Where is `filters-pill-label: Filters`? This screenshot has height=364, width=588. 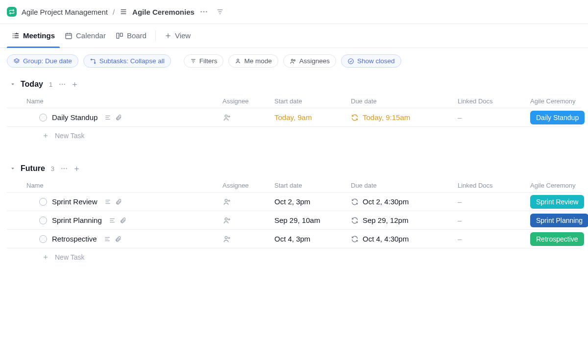 filters-pill-label: Filters is located at coordinates (209, 61).